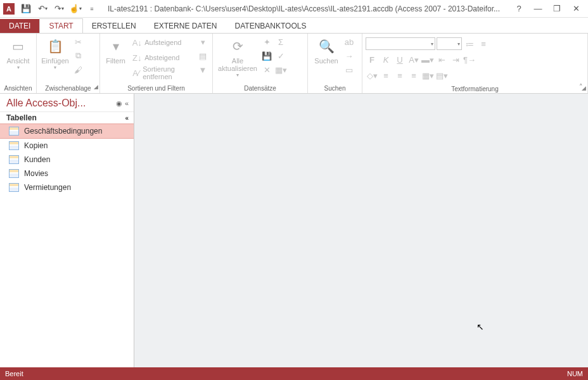 Image resolution: width=588 pixels, height=380 pixels. I want to click on qat-customize-icon: ≡, so click(92, 9).